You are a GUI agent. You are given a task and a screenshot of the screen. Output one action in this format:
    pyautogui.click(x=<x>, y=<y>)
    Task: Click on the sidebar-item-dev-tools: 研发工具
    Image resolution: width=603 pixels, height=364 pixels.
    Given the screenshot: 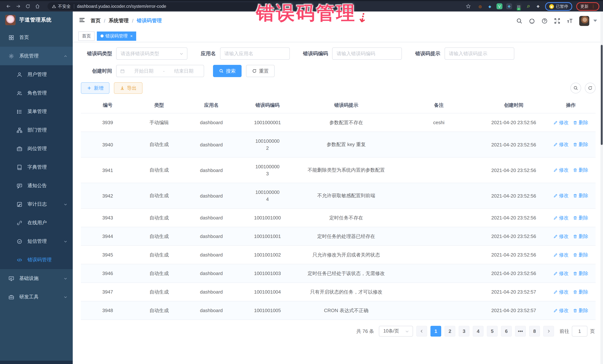 What is the action you would take?
    pyautogui.click(x=36, y=297)
    